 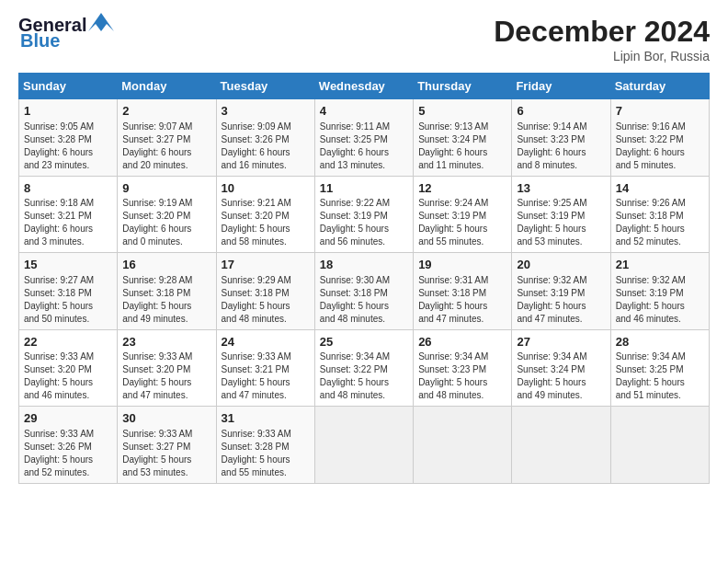 I want to click on day-number: 5, so click(x=462, y=111).